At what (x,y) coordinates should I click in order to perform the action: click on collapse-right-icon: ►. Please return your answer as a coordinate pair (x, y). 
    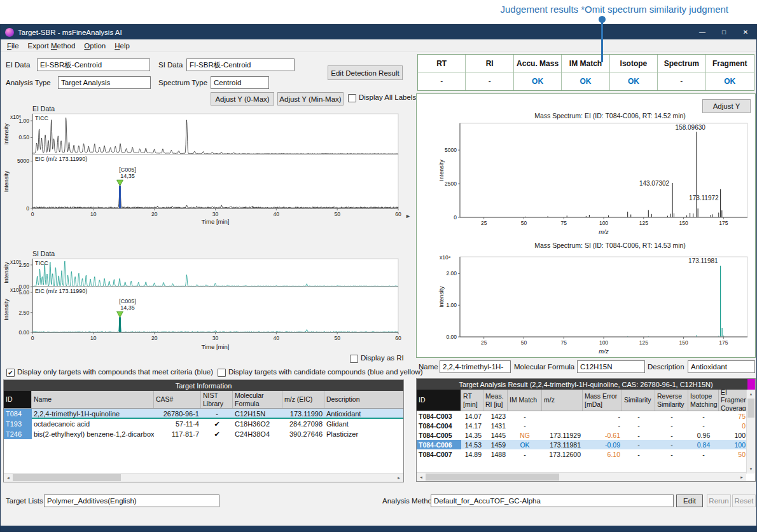
    Looking at the image, I should click on (408, 216).